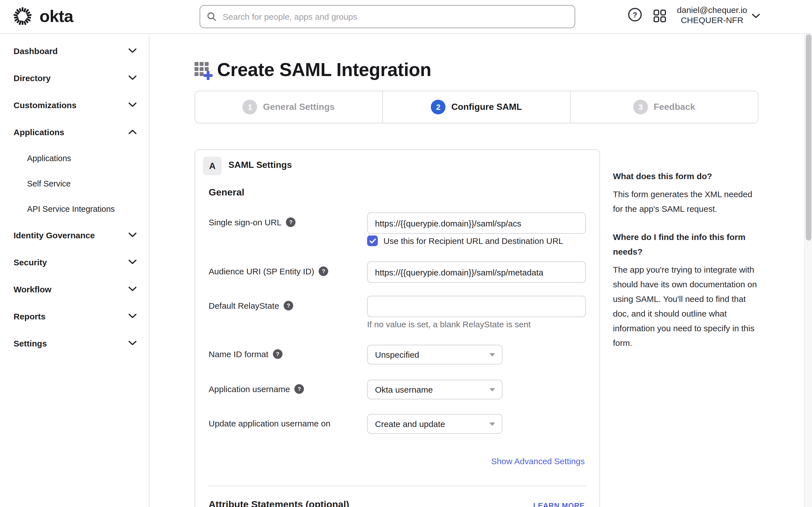 The image size is (812, 507). What do you see at coordinates (74, 105) in the screenshot?
I see `sidebar-item-customizations: Customizations` at bounding box center [74, 105].